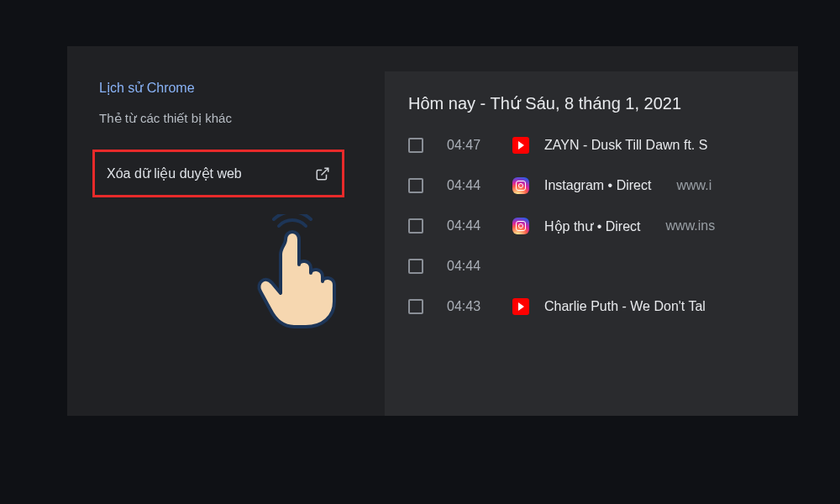 This screenshot has height=504, width=840. Describe the element at coordinates (603, 266) in the screenshot. I see `history-row: 04:44` at that location.